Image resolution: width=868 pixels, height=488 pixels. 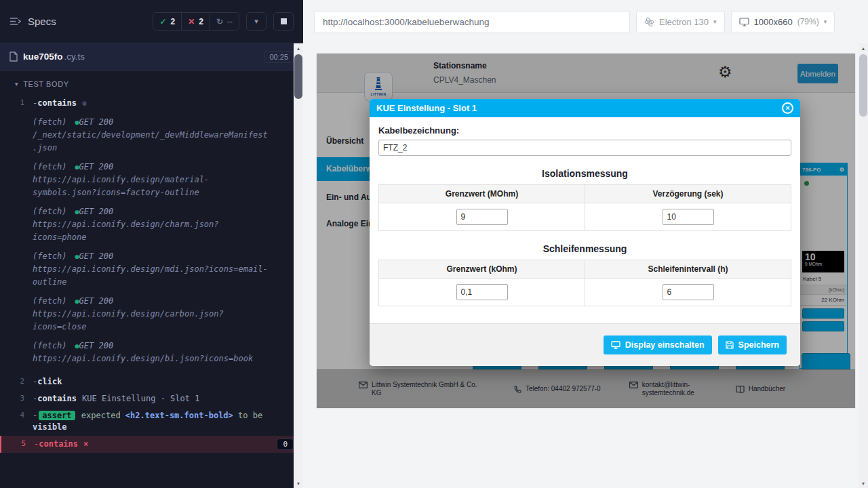 I want to click on viewport-selector: 1000x660 (79%) ▾, so click(x=783, y=22).